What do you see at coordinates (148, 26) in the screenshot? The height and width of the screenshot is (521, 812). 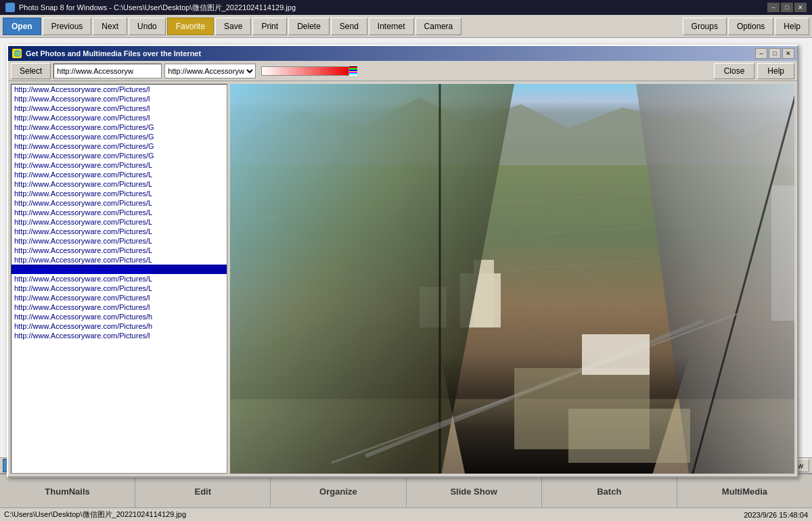 I see `undo-button: Undo` at bounding box center [148, 26].